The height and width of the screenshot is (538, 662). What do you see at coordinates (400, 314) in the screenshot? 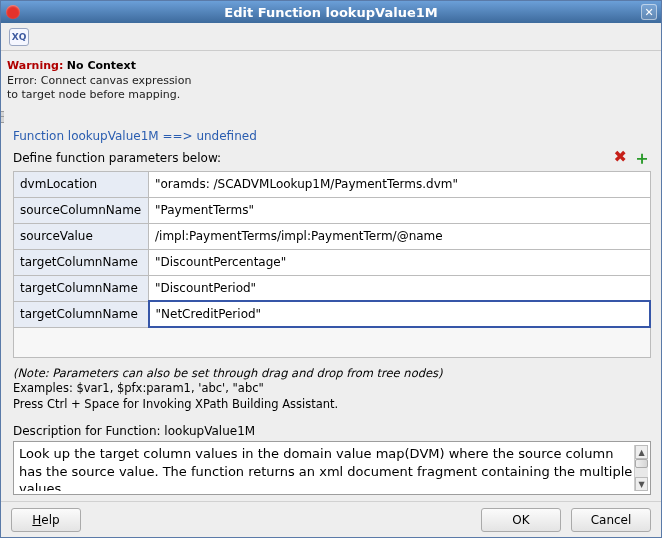
I see `param-value-cell` at bounding box center [400, 314].